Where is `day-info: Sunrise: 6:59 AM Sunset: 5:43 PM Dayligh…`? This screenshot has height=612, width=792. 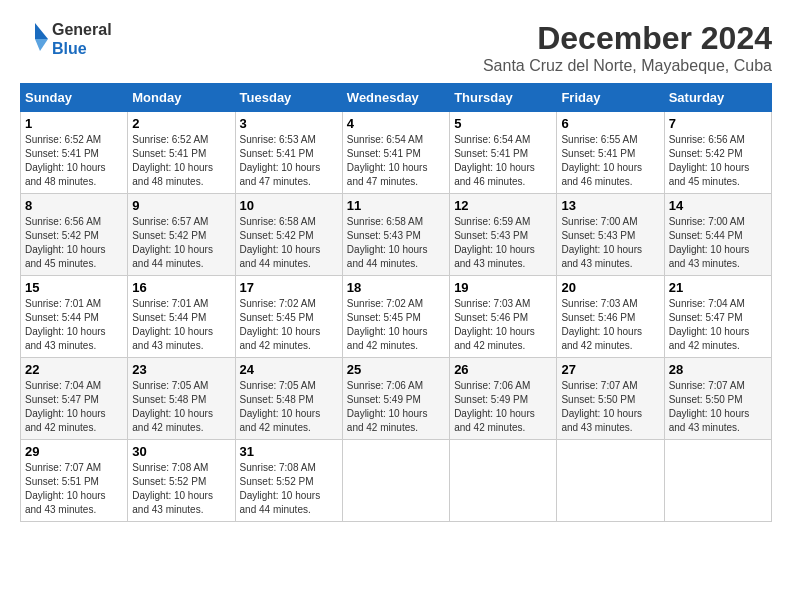 day-info: Sunrise: 6:59 AM Sunset: 5:43 PM Dayligh… is located at coordinates (503, 243).